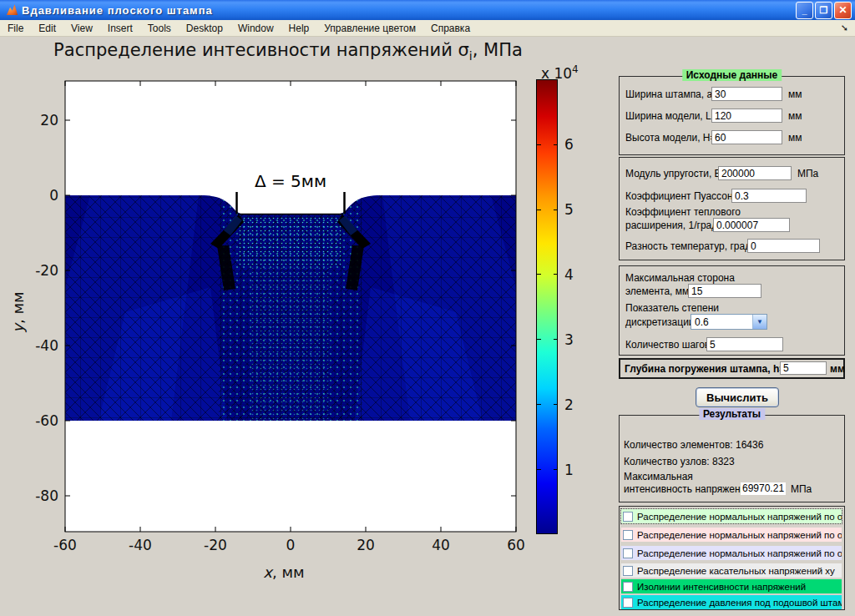  Describe the element at coordinates (731, 115) in the screenshot. I see `panel-input-data: Исходные данные Ширина штампа, a= мм Шир…` at that location.